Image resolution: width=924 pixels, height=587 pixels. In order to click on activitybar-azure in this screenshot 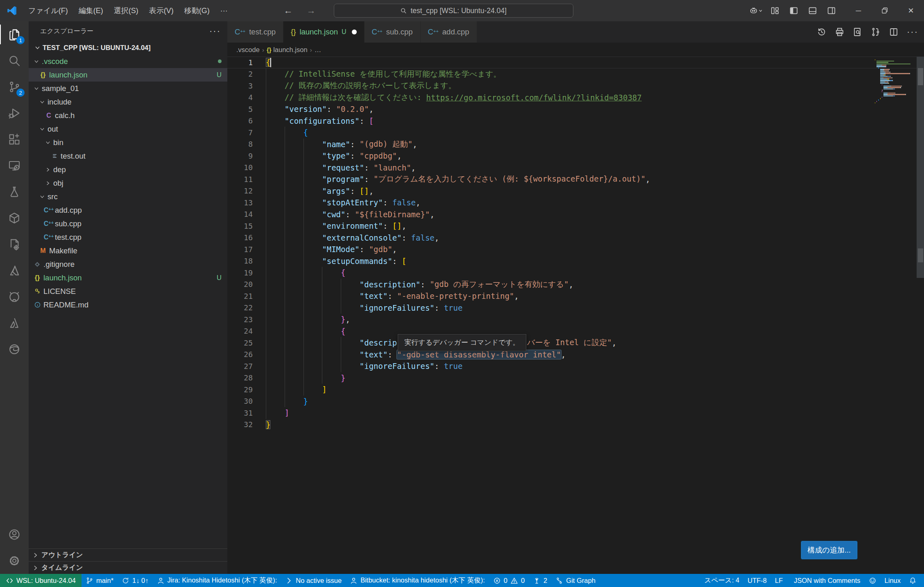, I will do `click(14, 271)`.